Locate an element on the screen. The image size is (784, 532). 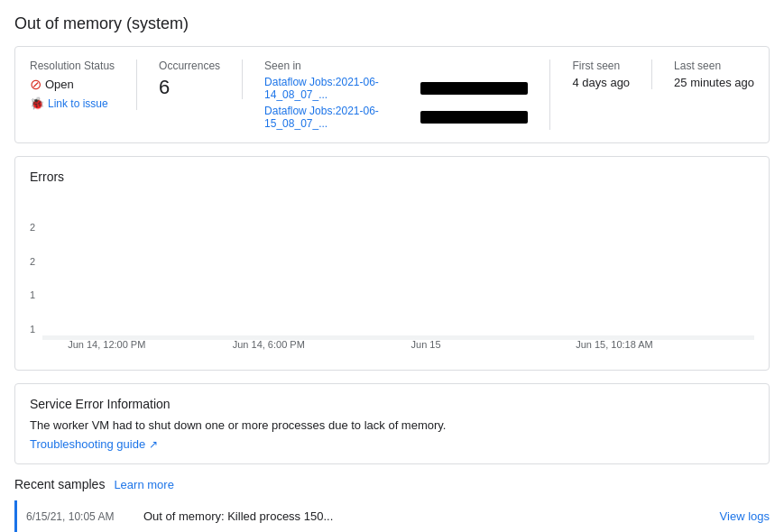
recent-title: Recent samples is located at coordinates (60, 484).